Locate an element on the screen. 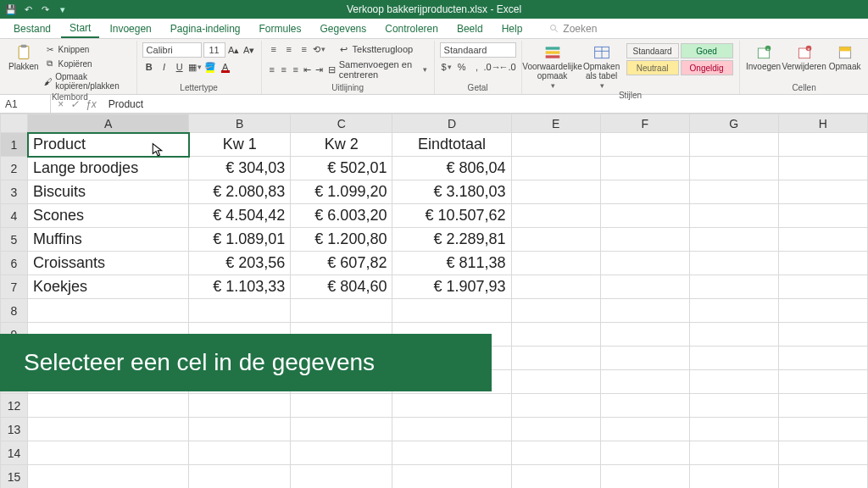 This screenshot has height=488, width=868. row-header-12: 12 is located at coordinates (14, 406).